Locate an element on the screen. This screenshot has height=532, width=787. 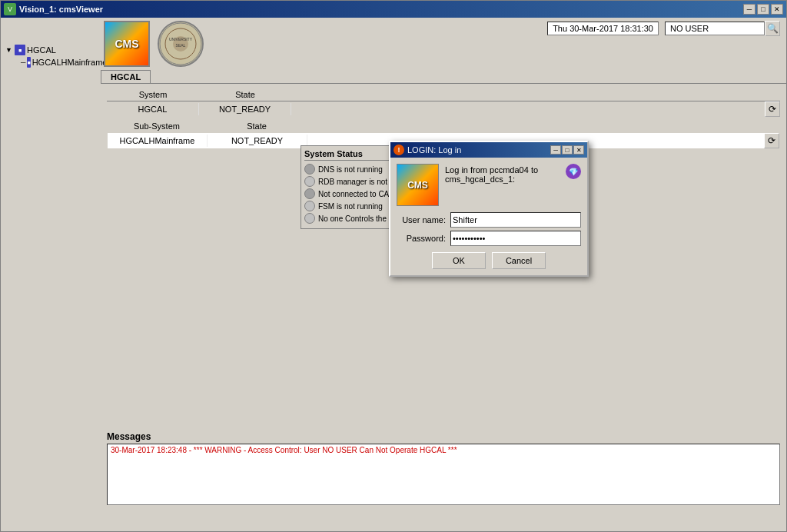
password-row: Password: is located at coordinates (489, 238).